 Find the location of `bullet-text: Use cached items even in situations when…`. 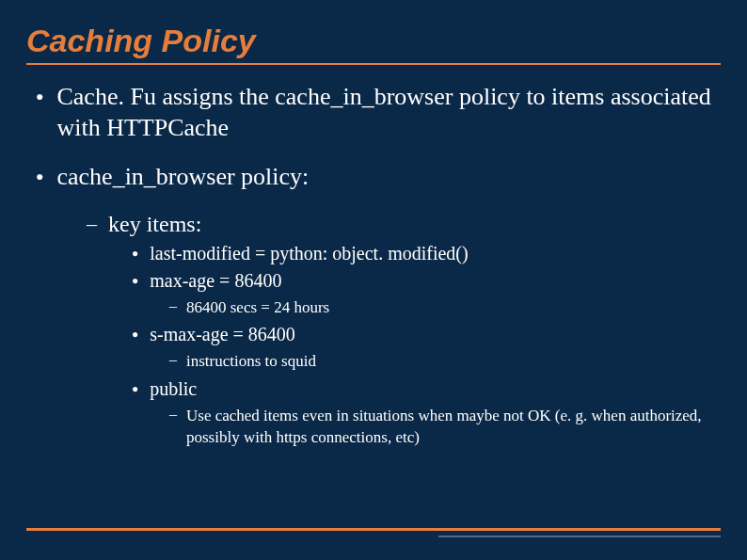

bullet-text: Use cached items even in situations when… is located at coordinates (453, 427).